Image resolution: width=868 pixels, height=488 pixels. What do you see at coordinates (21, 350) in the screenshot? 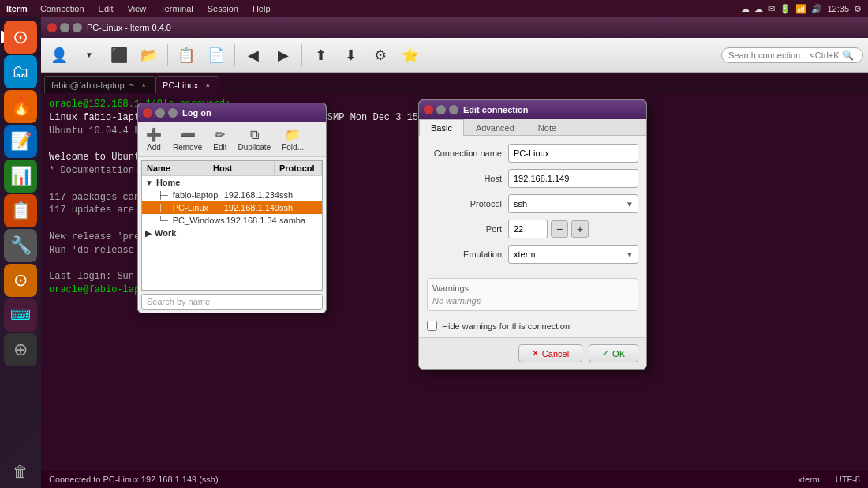
I see `dock-extra: ⊕` at bounding box center [21, 350].